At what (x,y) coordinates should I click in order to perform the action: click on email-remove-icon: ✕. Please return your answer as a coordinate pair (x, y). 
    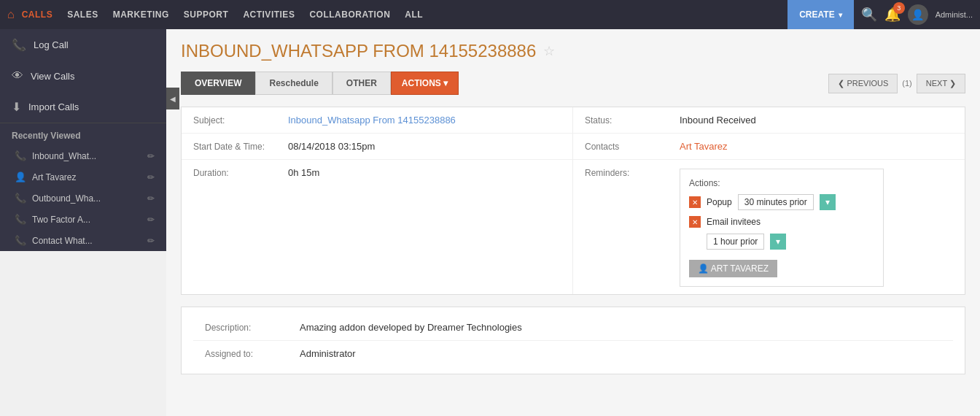
    Looking at the image, I should click on (695, 222).